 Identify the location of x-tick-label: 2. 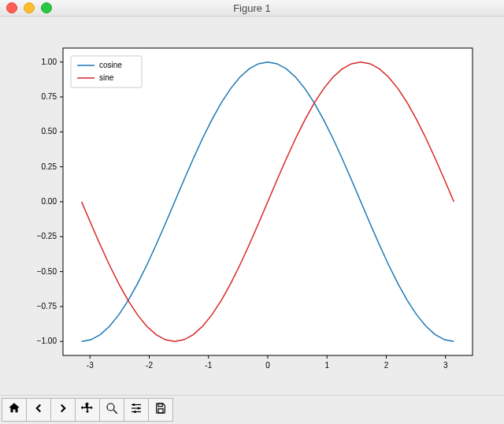
(387, 366).